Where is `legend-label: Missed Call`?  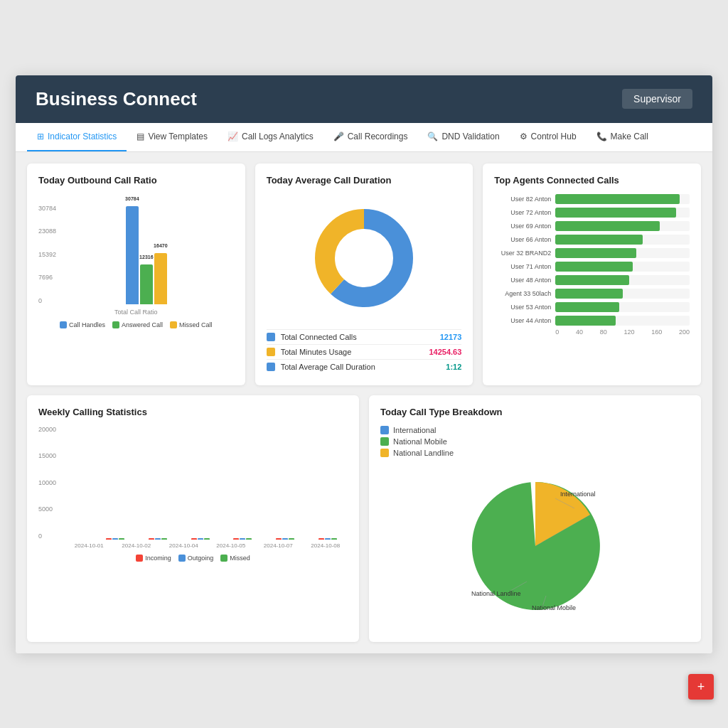
legend-label: Missed Call is located at coordinates (196, 325).